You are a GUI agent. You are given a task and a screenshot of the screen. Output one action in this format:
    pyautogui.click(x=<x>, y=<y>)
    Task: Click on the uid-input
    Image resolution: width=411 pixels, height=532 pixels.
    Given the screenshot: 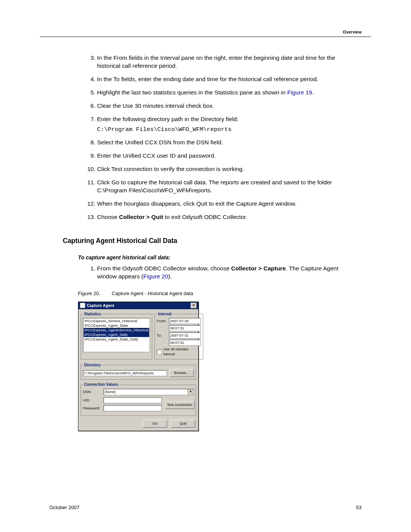 What is the action you would take?
    pyautogui.click(x=132, y=400)
    